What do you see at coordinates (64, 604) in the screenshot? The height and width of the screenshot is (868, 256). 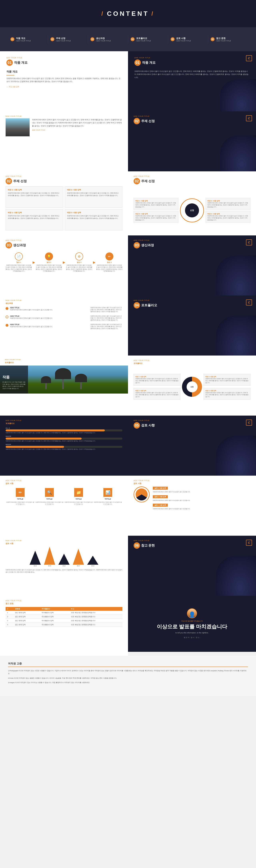 I see `ref-section-10l: 참고 문헌` at bounding box center [64, 604].